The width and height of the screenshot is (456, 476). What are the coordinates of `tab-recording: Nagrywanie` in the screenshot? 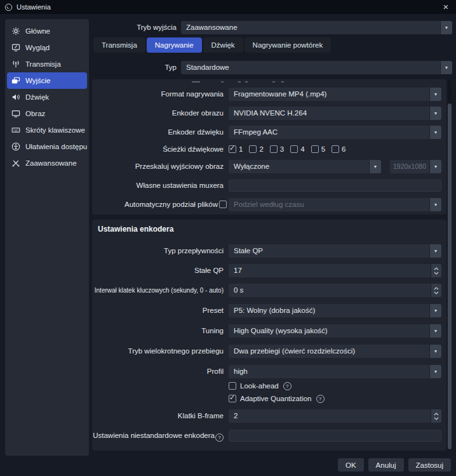 It's located at (174, 45).